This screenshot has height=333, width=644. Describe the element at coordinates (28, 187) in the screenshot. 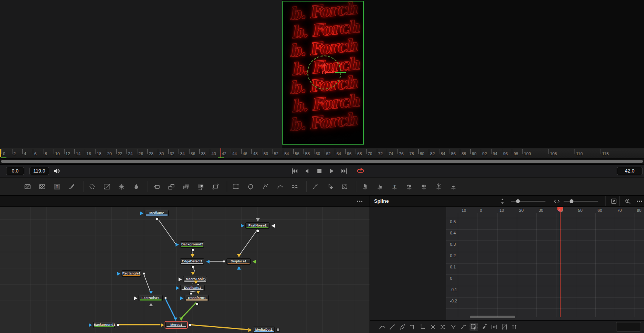

I see `background-tool-icon` at that location.